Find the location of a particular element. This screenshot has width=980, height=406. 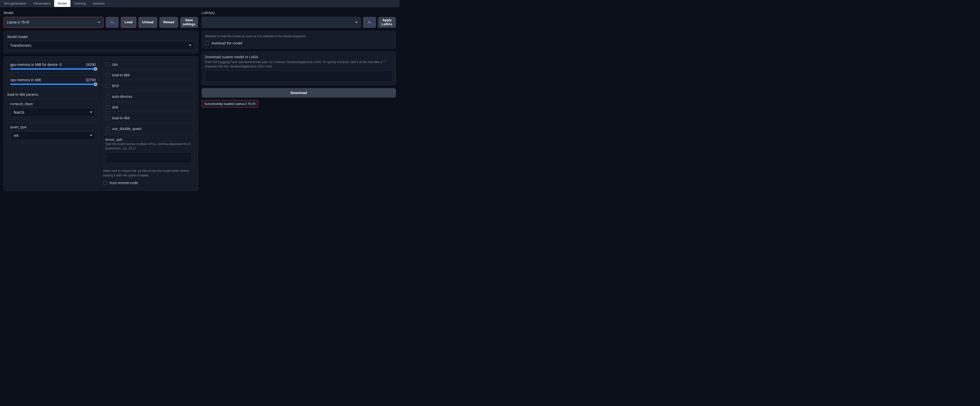

unload-button: Unload is located at coordinates (148, 22).